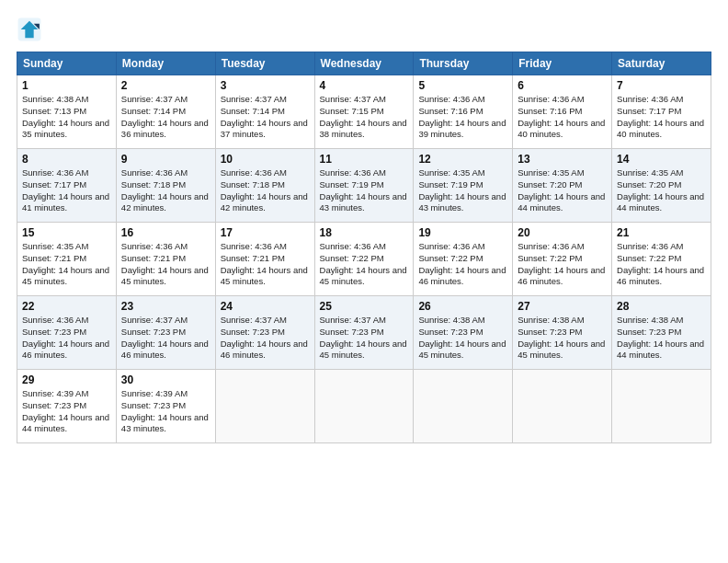 The image size is (728, 563). I want to click on day-cell: 10 Sunrise: 4:36 AMSunset: 7:18 PMDaylig…, so click(265, 186).